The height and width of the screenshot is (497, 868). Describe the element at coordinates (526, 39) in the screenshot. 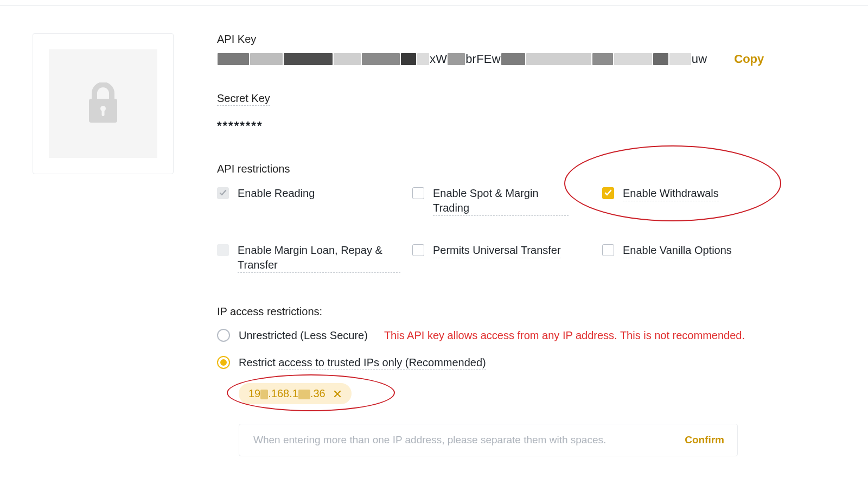

I see `api-key-label: API Key` at that location.